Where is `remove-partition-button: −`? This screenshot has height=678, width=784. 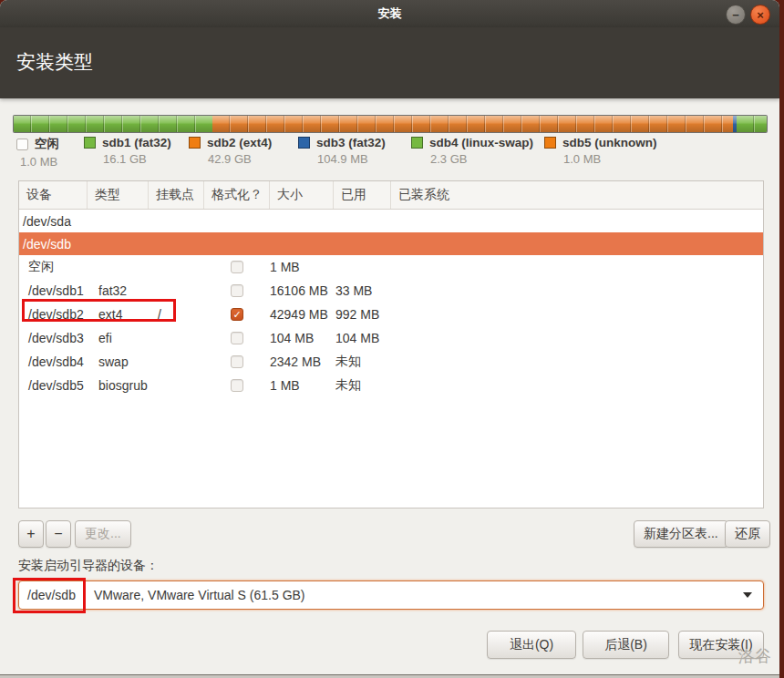
remove-partition-button: − is located at coordinates (58, 534).